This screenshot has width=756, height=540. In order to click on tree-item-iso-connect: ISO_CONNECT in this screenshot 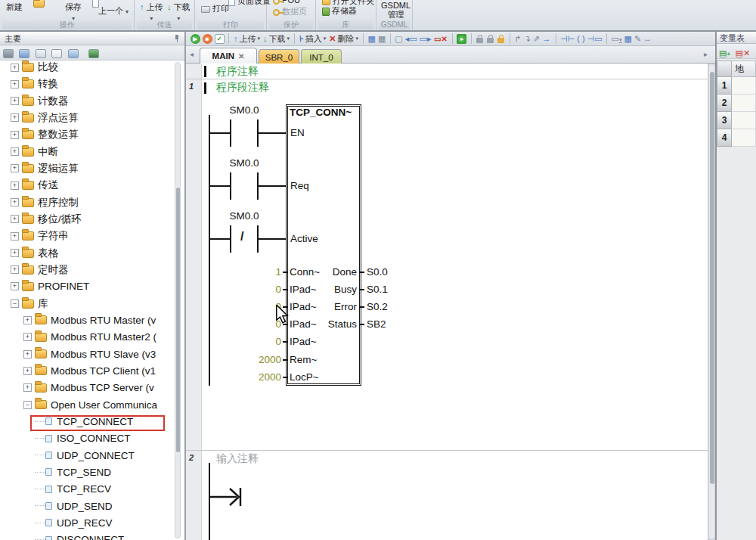, I will do `click(87, 440)`.